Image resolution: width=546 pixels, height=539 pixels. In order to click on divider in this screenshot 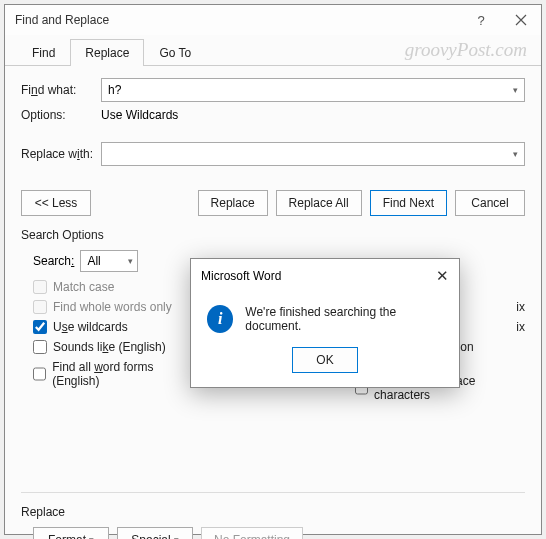, I will do `click(273, 492)`.